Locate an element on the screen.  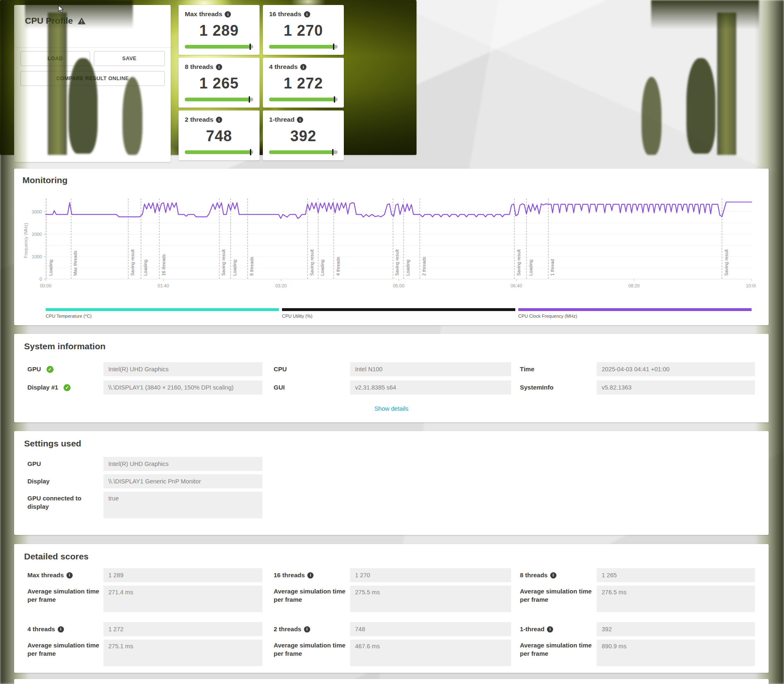
detail-4-threads: 4 threadsi 1 272 is located at coordinates (145, 629).